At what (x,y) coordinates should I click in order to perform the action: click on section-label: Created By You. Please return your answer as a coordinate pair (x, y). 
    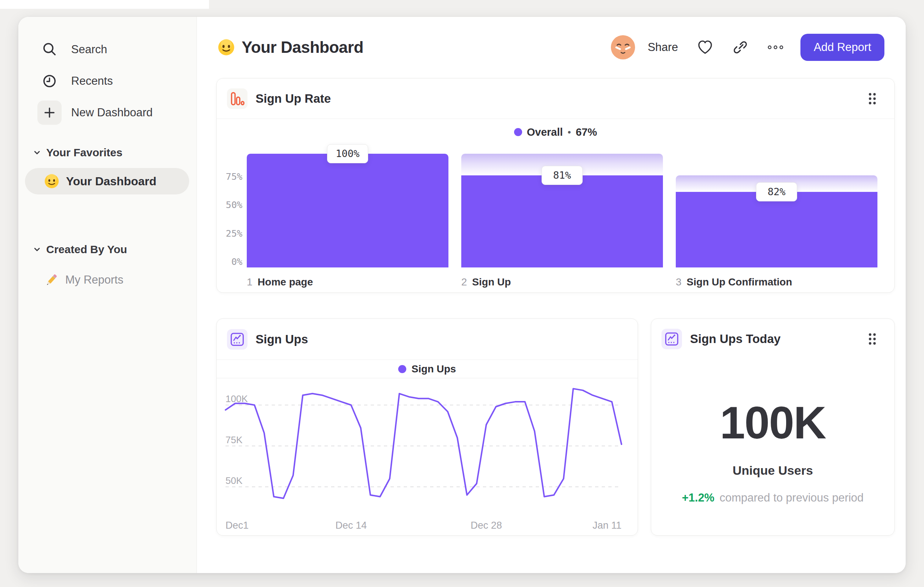
    Looking at the image, I should click on (87, 250).